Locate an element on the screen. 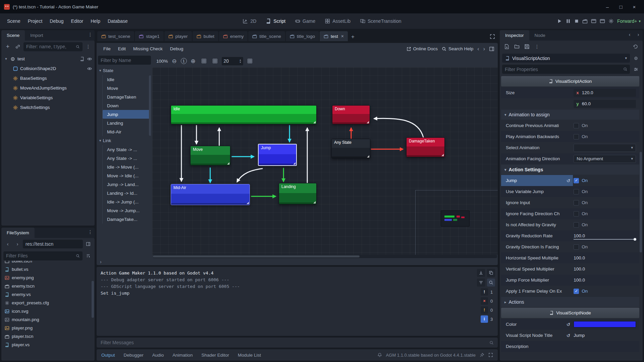 This screenshot has height=362, width=644. bottom-tab-animation: Animation is located at coordinates (182, 355).